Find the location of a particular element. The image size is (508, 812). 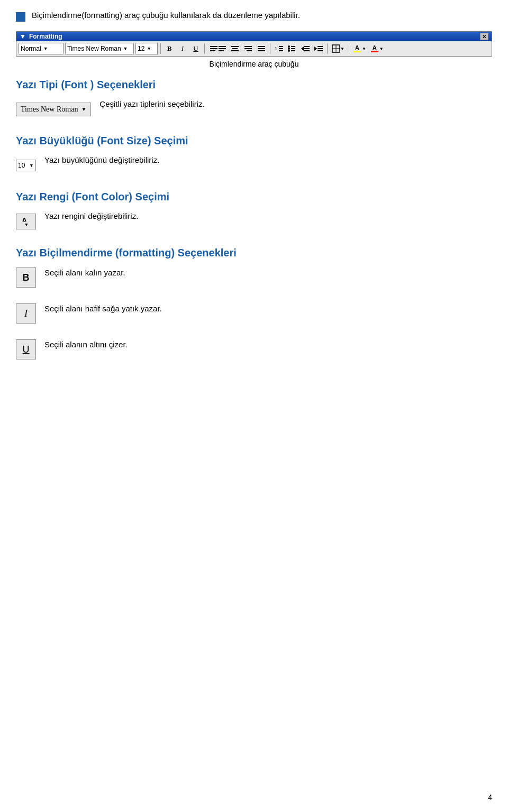

svg-text: A is located at coordinates (24, 219).